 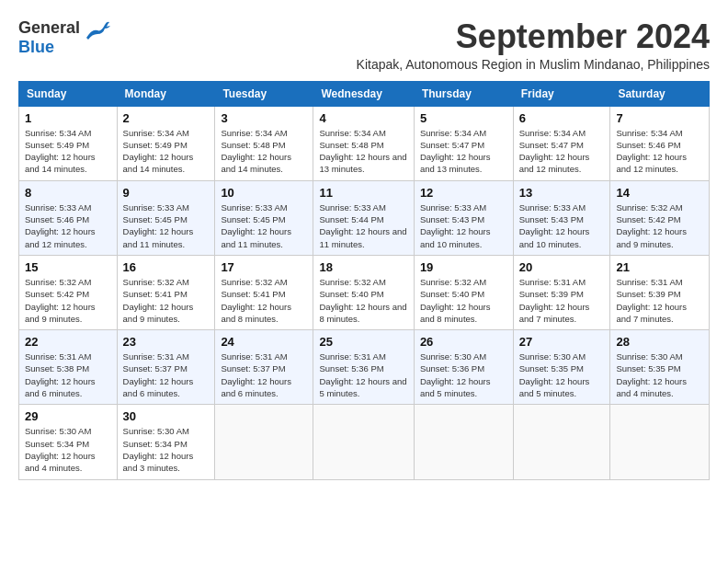 I want to click on day-number: 9, so click(x=166, y=193).